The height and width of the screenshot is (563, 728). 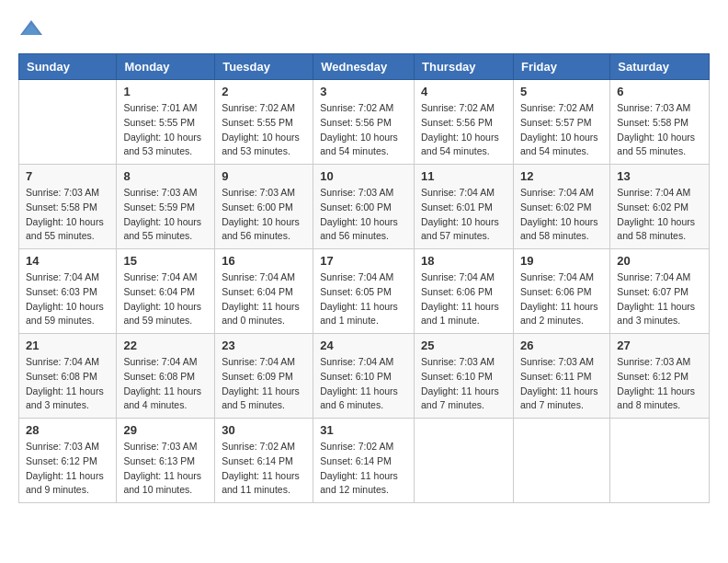 I want to click on calendar-week-row: 1Sunrise: 7:01 AM Sunset: 5:55 PM Daylig…, so click(x=364, y=122).